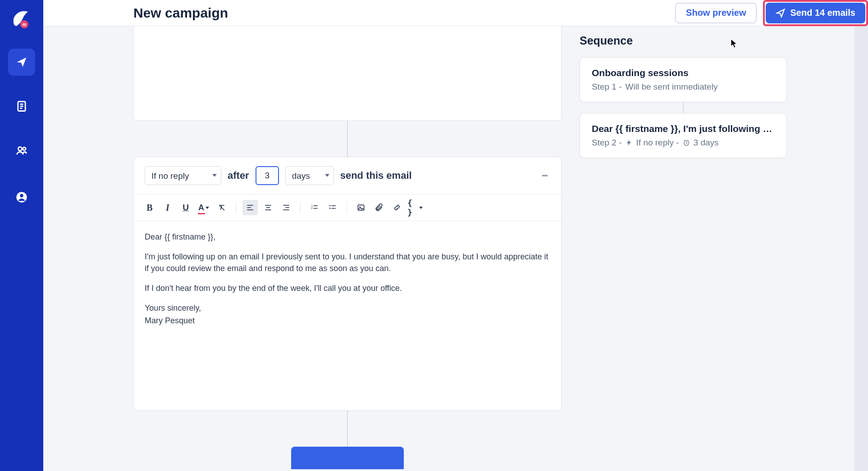 The width and height of the screenshot is (868, 471). I want to click on sequence-step-sub: Step 1 - Will be sent immediately, so click(683, 87).